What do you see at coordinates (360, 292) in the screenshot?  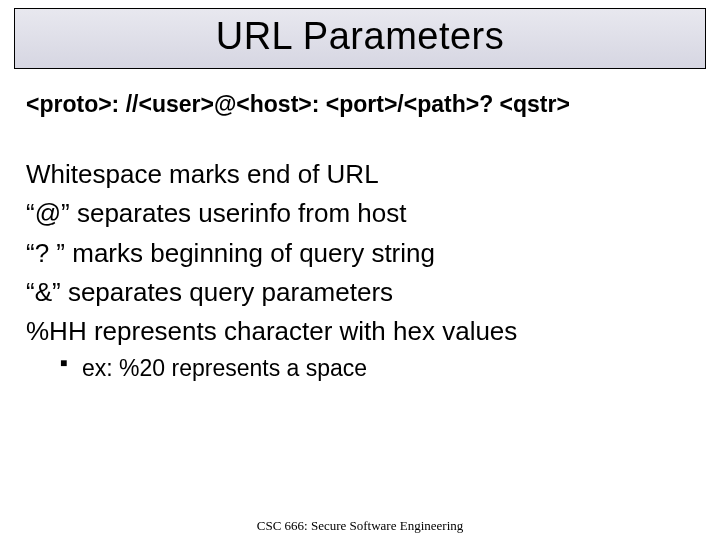 I see `line-ampersand: “&” separates query parameters` at bounding box center [360, 292].